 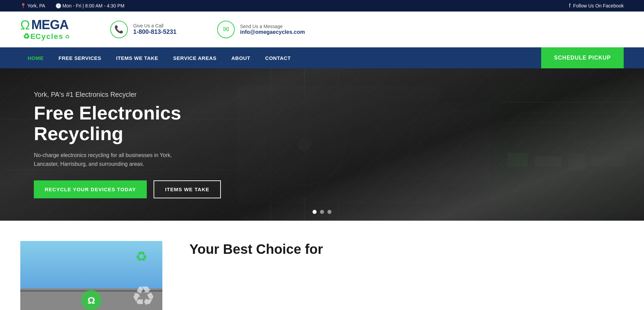 What do you see at coordinates (281, 58) in the screenshot?
I see `nav-items: HOME FREE SERVICES ITEMS WE TAKE SERVICE…` at bounding box center [281, 58].